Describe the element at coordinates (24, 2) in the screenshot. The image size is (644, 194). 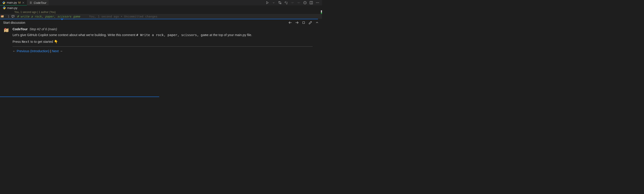
I see `close-icon` at that location.